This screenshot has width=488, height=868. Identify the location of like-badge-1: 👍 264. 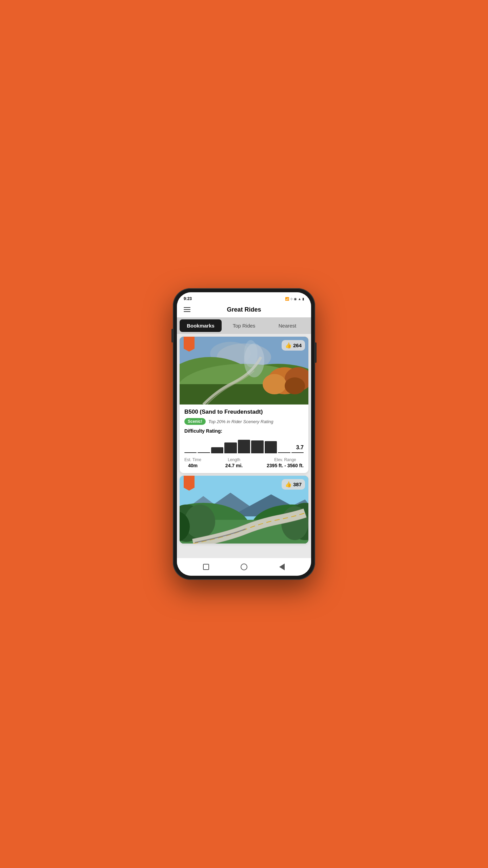
(293, 345).